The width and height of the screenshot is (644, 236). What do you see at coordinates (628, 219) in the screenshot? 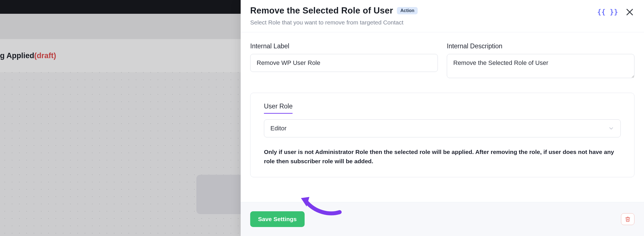
I see `delete-button` at bounding box center [628, 219].